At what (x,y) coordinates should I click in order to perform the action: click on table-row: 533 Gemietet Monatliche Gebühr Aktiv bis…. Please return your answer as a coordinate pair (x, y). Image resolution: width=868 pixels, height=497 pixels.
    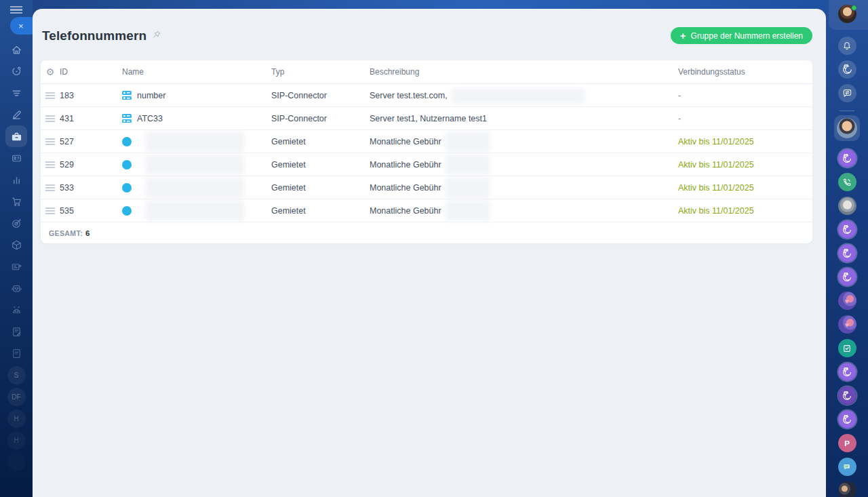
    Looking at the image, I should click on (427, 188).